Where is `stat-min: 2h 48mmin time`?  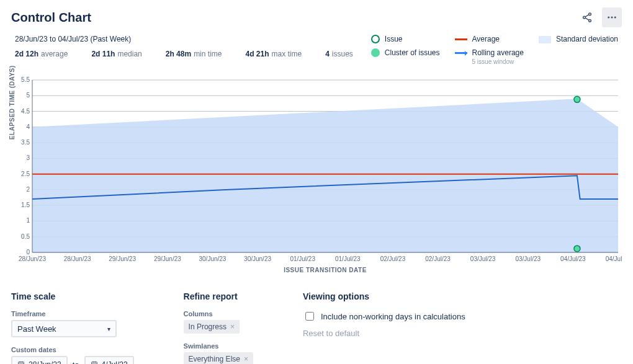 stat-min: 2h 48mmin time is located at coordinates (194, 54).